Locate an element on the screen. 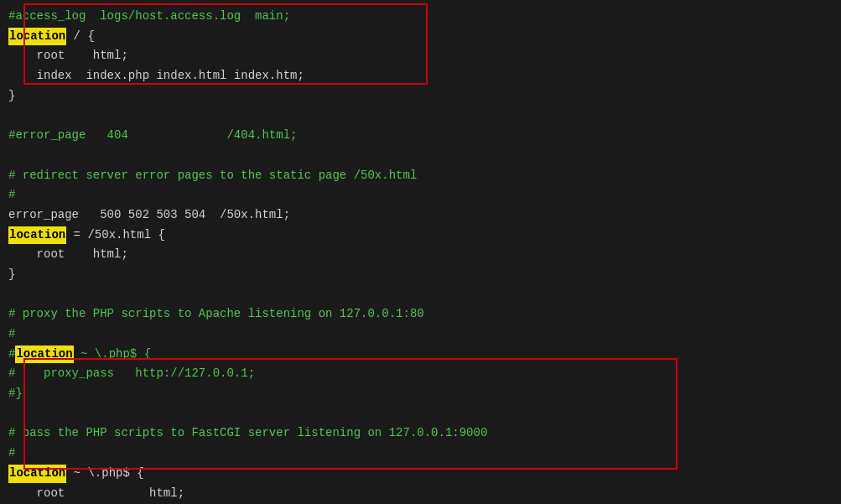 The width and height of the screenshot is (841, 504). code-line-7: #error_page 404 /404.html; is located at coordinates (421, 136).